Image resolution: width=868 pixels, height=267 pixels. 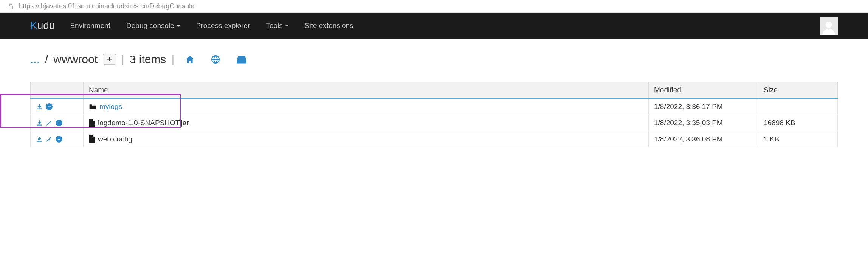 I want to click on breadcrumb-row: ... / wwwroot + | 3 items |, so click(x=434, y=59).